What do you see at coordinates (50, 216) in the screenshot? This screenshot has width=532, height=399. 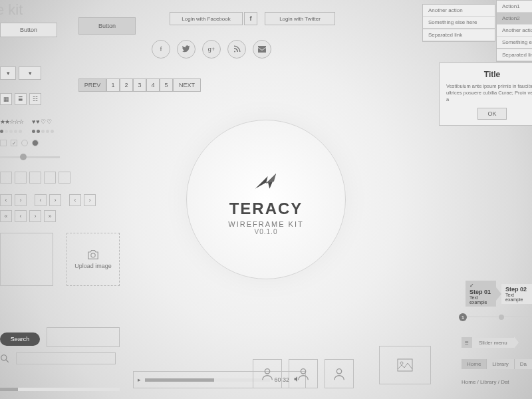 I see `arrow-last-icon: »` at bounding box center [50, 216].